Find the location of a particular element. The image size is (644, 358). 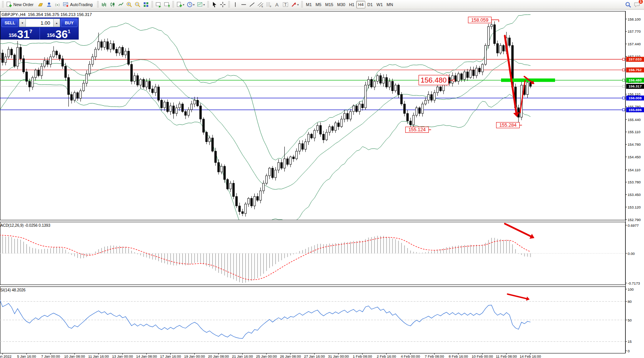

timeframe-h4-button: H4 is located at coordinates (361, 5).